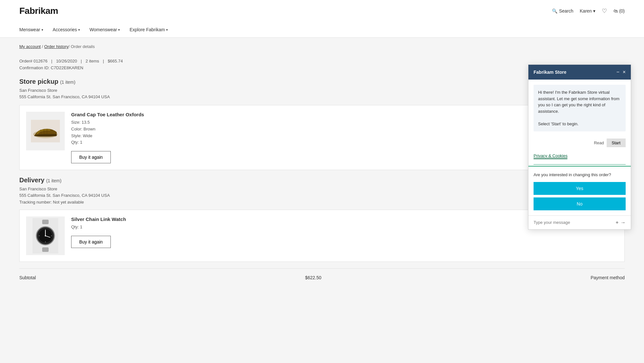  Describe the element at coordinates (105, 30) in the screenshot. I see `nav-item-womenswear: Womenswear ▾` at that location.